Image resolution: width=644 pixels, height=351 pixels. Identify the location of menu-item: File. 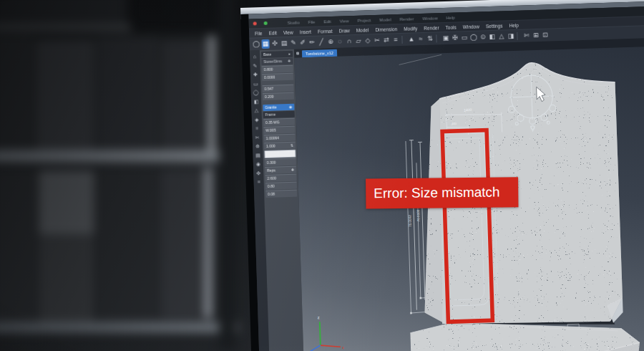
(259, 33).